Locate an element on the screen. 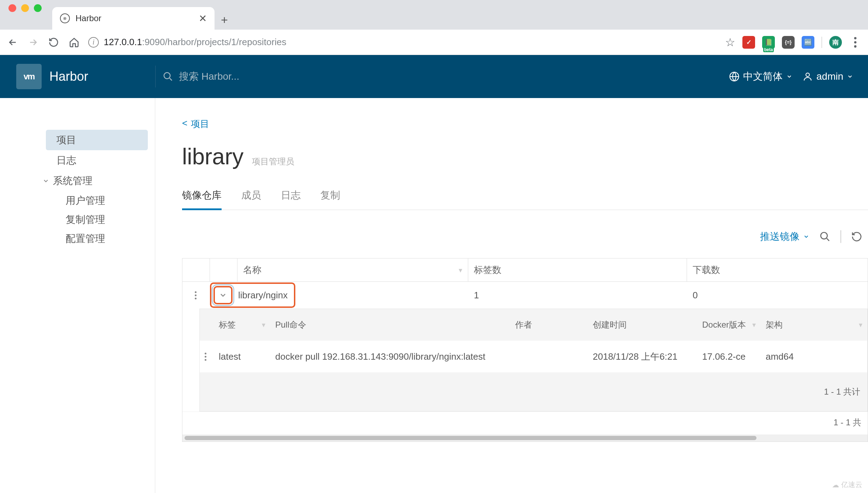  forward-button is located at coordinates (33, 42).